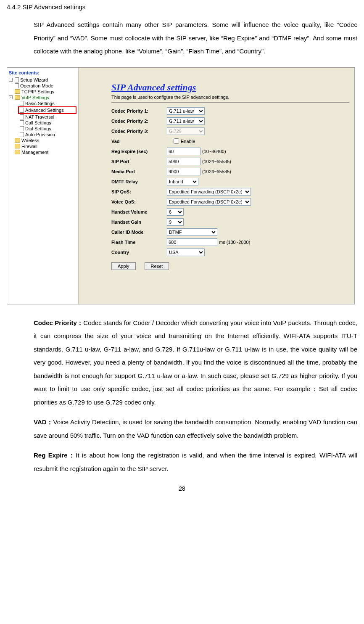 The width and height of the screenshot is (364, 624). Describe the element at coordinates (235, 242) in the screenshot. I see `hint-flash-time: ms (100~2000)` at that location.